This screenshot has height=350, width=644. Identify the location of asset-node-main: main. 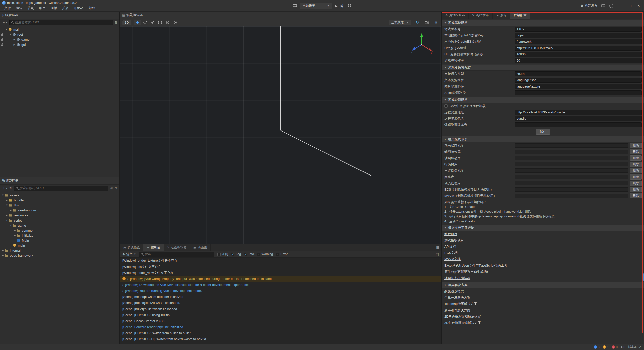
(60, 245).